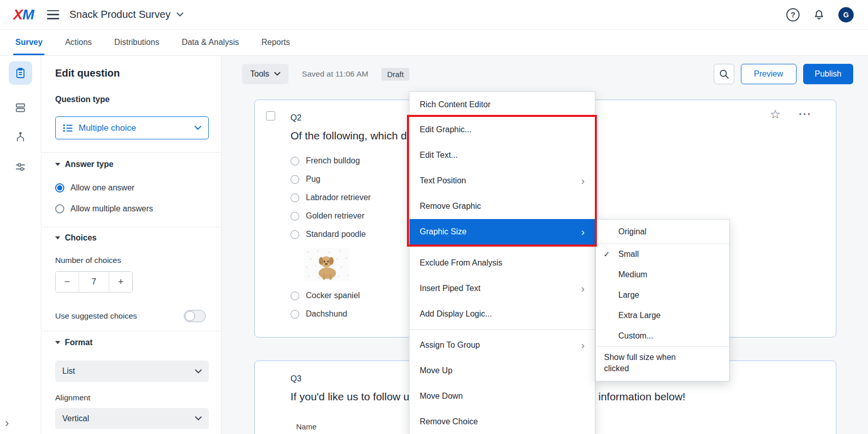 The height and width of the screenshot is (434, 868). Describe the element at coordinates (502, 104) in the screenshot. I see `menu-item-rich-content-editor: Rich Content Editor` at that location.